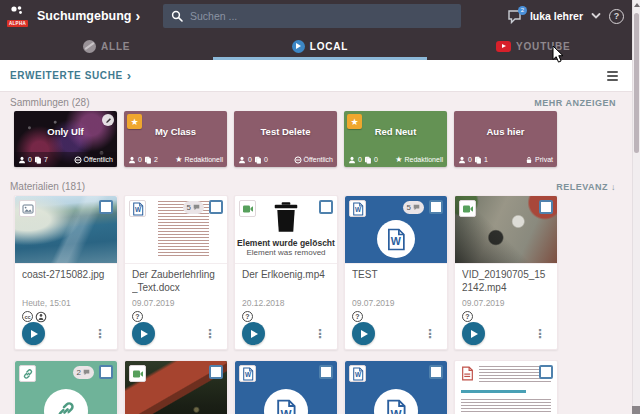 The width and height of the screenshot is (640, 414). What do you see at coordinates (312, 16) in the screenshot?
I see `search-bar` at bounding box center [312, 16].